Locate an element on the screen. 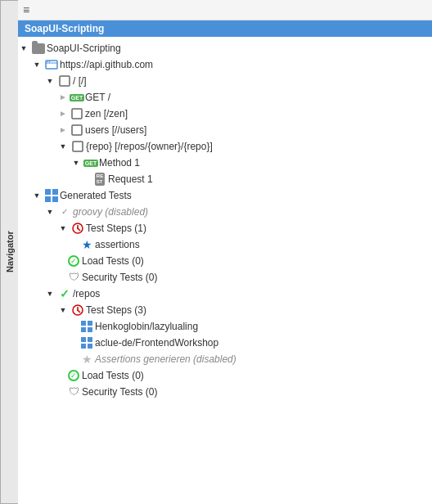  sectest1-icon: 🛡 is located at coordinates (74, 277).